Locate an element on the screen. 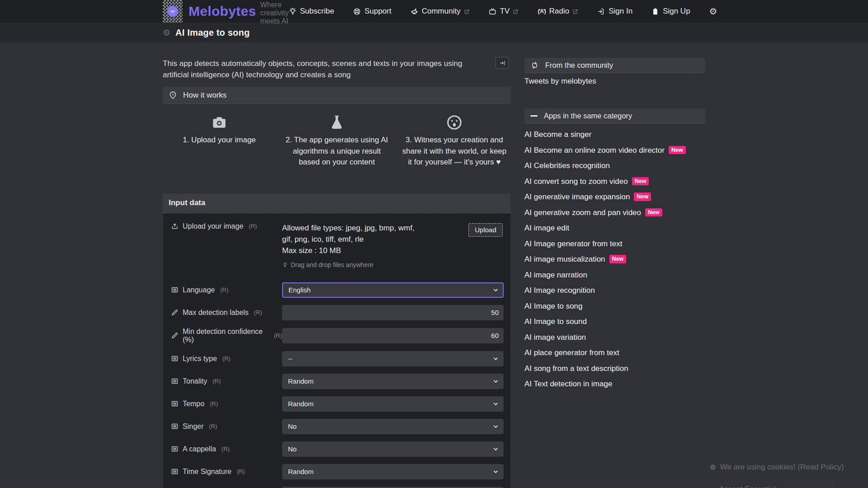  flask-icon is located at coordinates (337, 122).